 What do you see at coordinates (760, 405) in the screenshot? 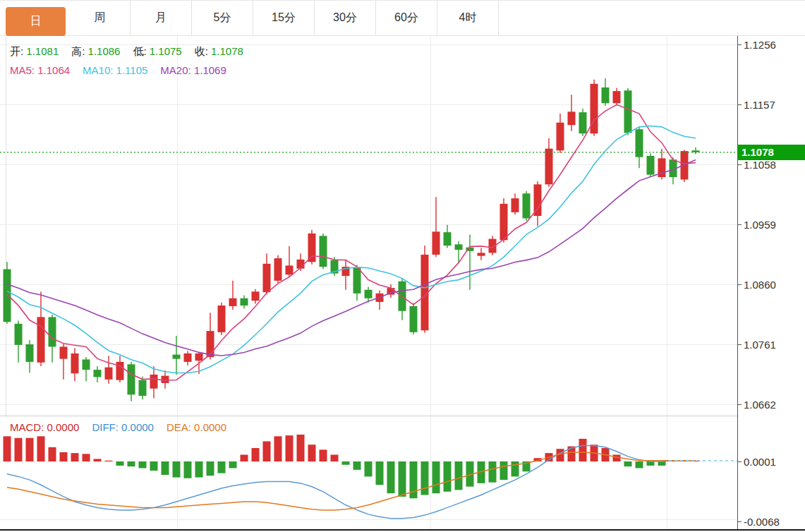
I see `axis-tick-label: 1.0662` at bounding box center [760, 405].